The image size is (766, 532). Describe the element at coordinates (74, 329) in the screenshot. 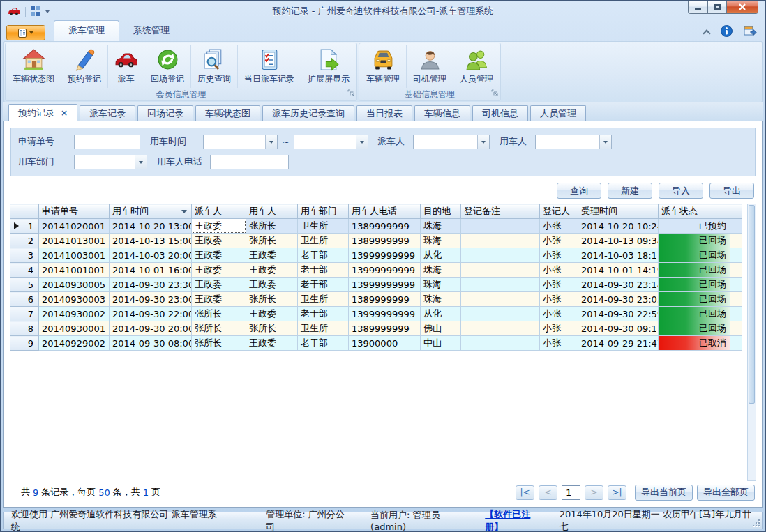

I see `cell-order-no: 20140930001` at that location.